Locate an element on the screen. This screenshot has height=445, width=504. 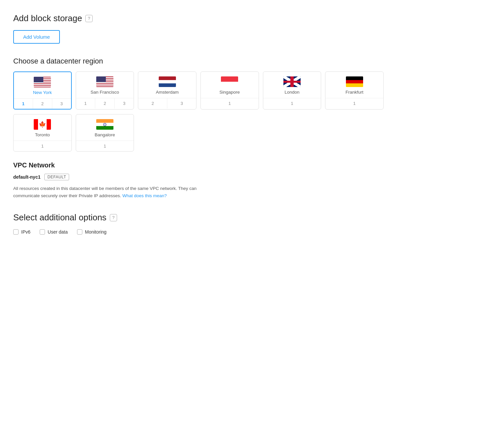
region-flag-ca is located at coordinates (42, 124).